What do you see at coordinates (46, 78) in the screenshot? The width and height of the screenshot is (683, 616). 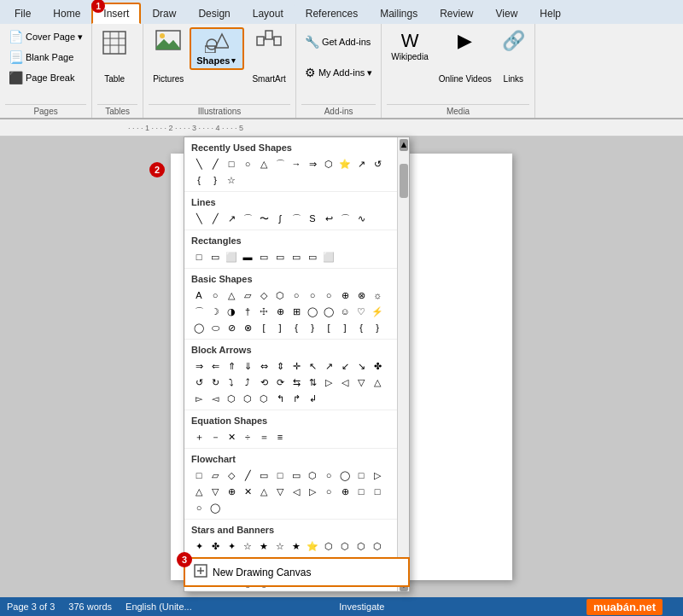 I see `page-break-button: ⬛ Page Break` at bounding box center [46, 78].